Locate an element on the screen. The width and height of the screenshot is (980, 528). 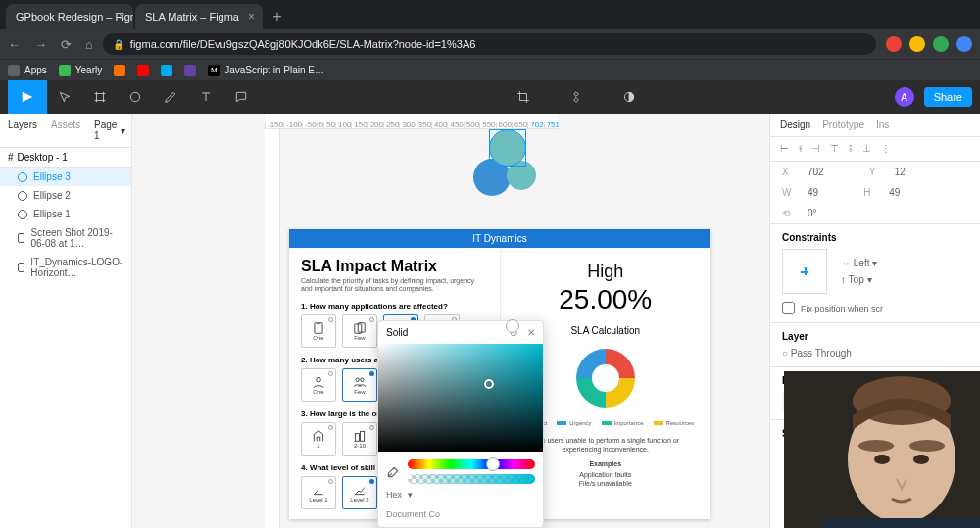
ellipse-icon is located at coordinates (23, 215).